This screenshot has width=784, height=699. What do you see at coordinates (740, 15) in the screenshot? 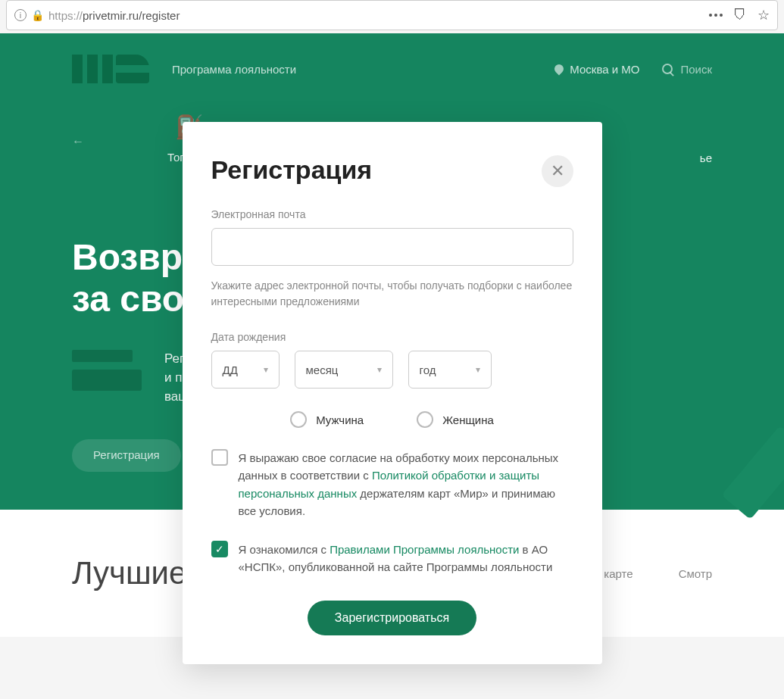
I see `pocket-icon: ⛉` at bounding box center [740, 15].